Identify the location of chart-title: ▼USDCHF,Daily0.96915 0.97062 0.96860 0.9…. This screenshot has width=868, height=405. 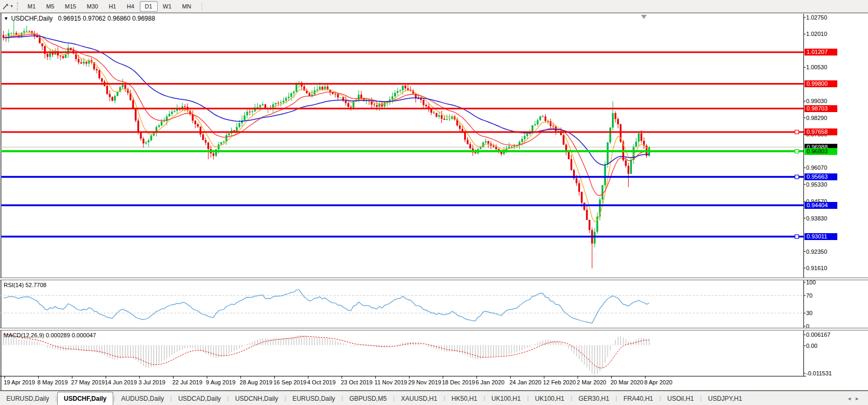
(79, 19).